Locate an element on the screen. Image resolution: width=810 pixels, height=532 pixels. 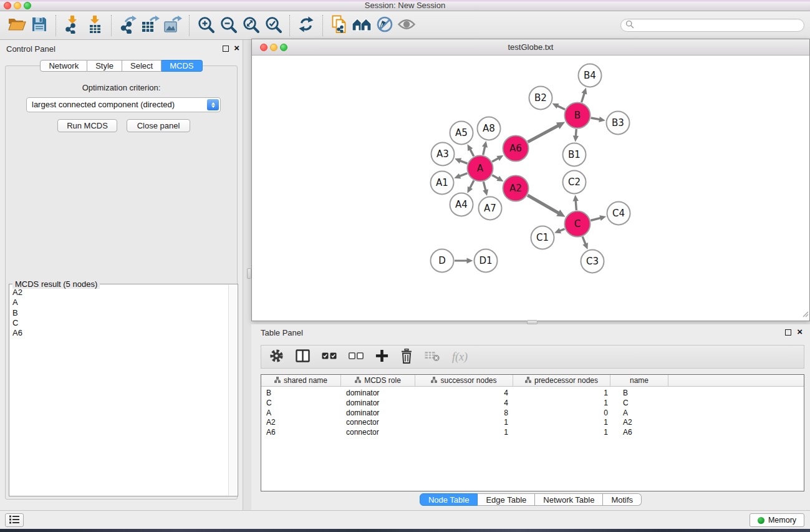
mcds-result-scrollbar is located at coordinates (233, 390).